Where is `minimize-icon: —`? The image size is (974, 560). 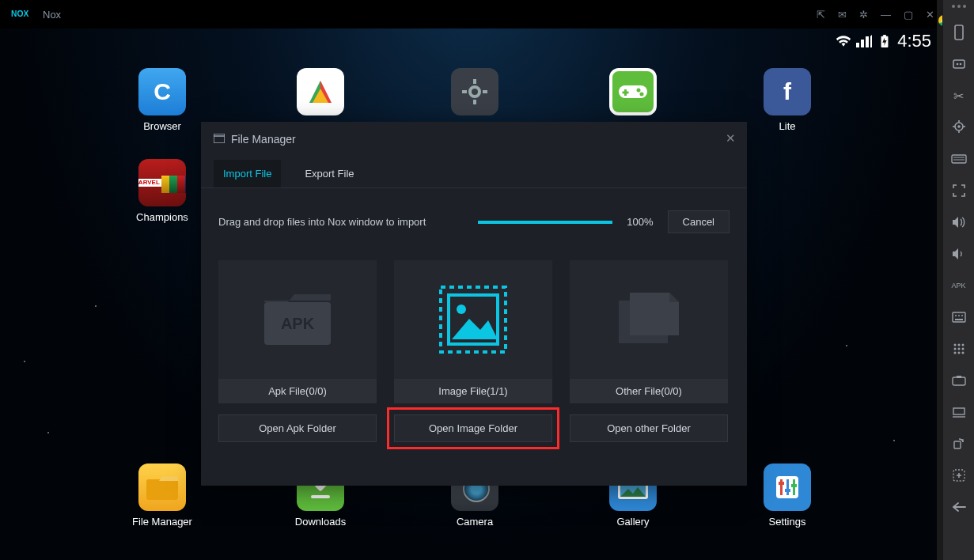
minimize-icon: — is located at coordinates (886, 14).